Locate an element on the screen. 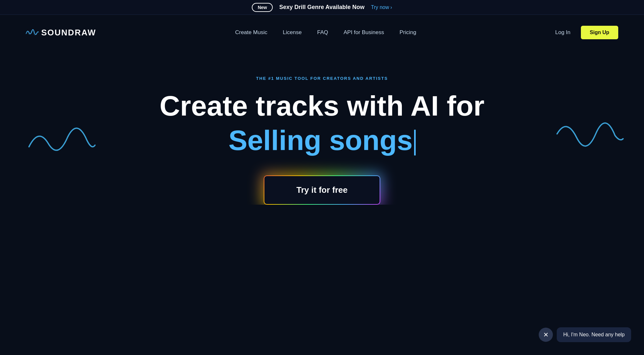  chat-close-button: ✕ is located at coordinates (546, 335).